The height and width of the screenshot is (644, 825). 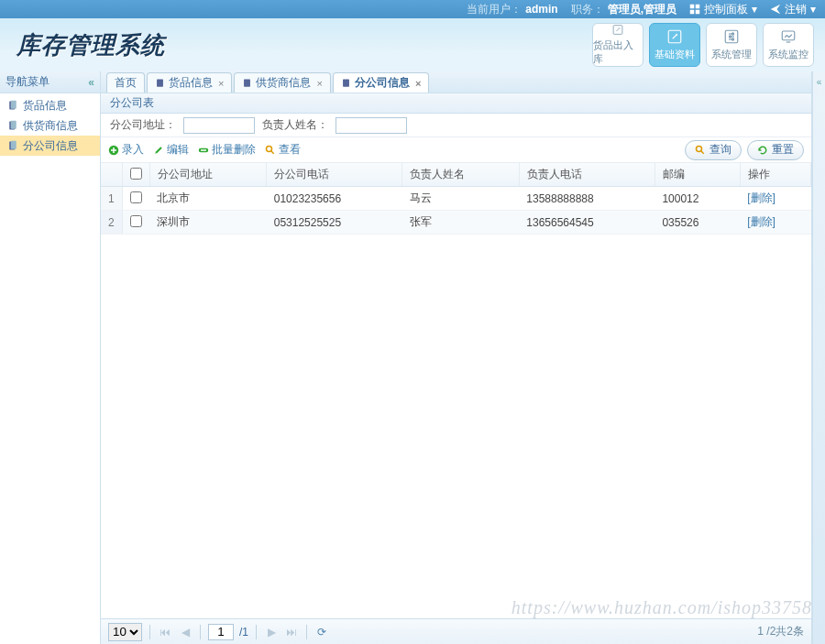 I want to click on sidebar-header: 导航菜单 «, so click(x=50, y=82).